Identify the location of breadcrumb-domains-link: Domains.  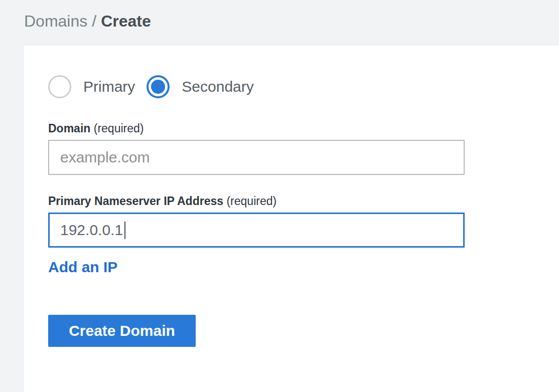
(56, 21).